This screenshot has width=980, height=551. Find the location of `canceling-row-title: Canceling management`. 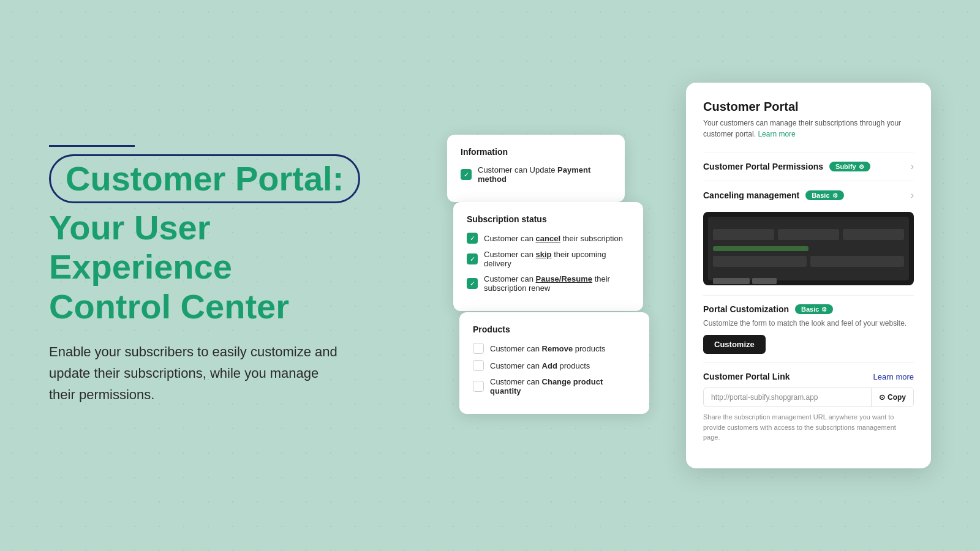

canceling-row-title: Canceling management is located at coordinates (751, 195).